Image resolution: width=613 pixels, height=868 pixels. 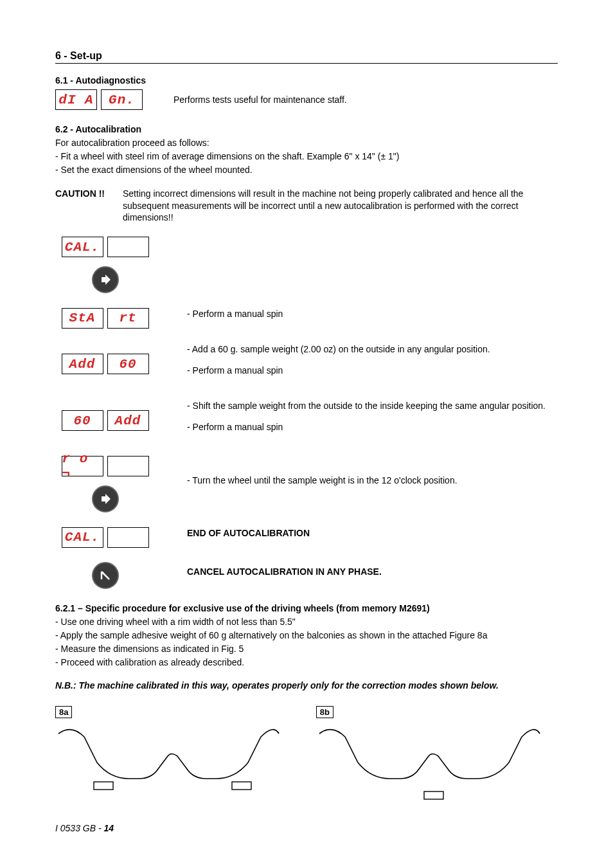 I want to click on instruction: - Shift the sample weight from the outsi…, so click(x=373, y=406).